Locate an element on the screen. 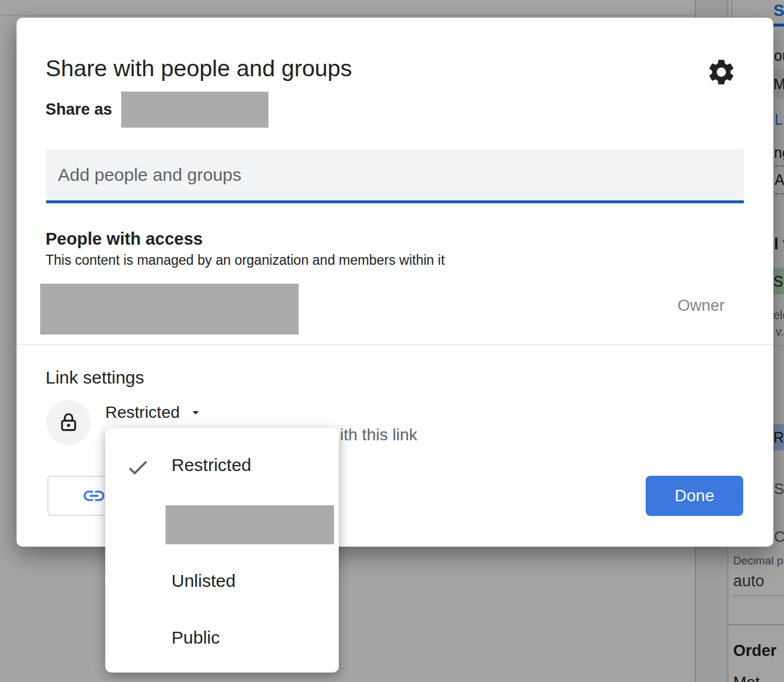 The width and height of the screenshot is (784, 682). check-icon is located at coordinates (138, 467).